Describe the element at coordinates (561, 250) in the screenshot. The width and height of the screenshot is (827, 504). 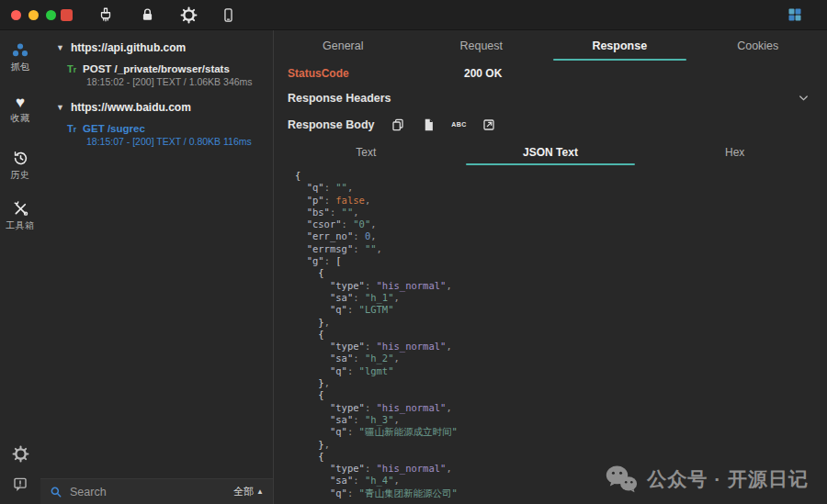
I see `json-line: "errmsg": "",` at that location.